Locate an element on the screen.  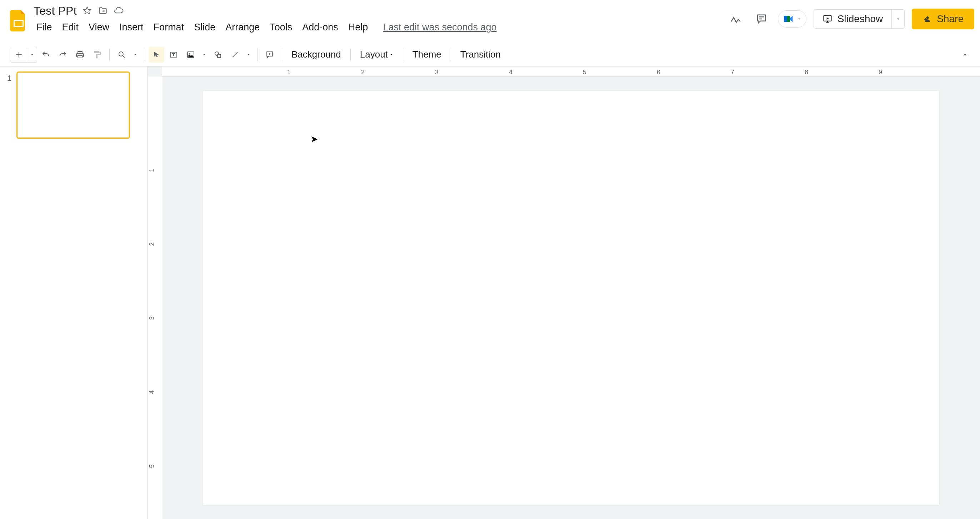
title-block: Test PPt File Edit View Insert Format Sl… is located at coordinates (379, 19).